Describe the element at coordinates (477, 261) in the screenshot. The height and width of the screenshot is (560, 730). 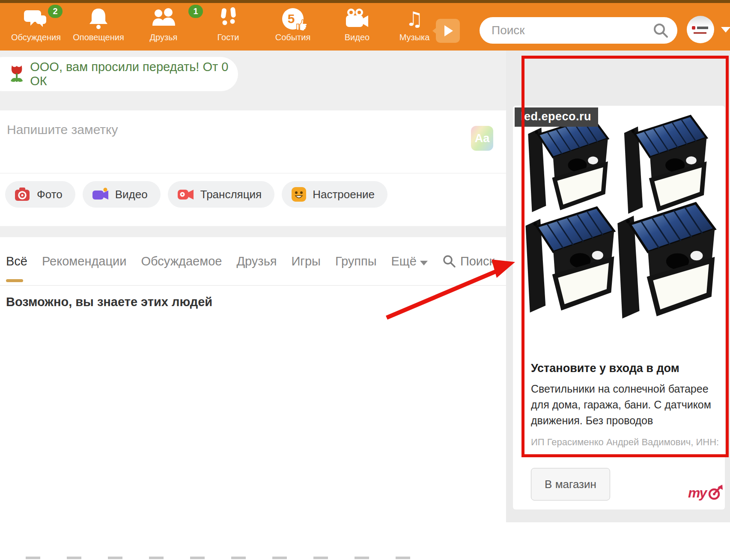
I see `feed-search-label: Поиск` at that location.